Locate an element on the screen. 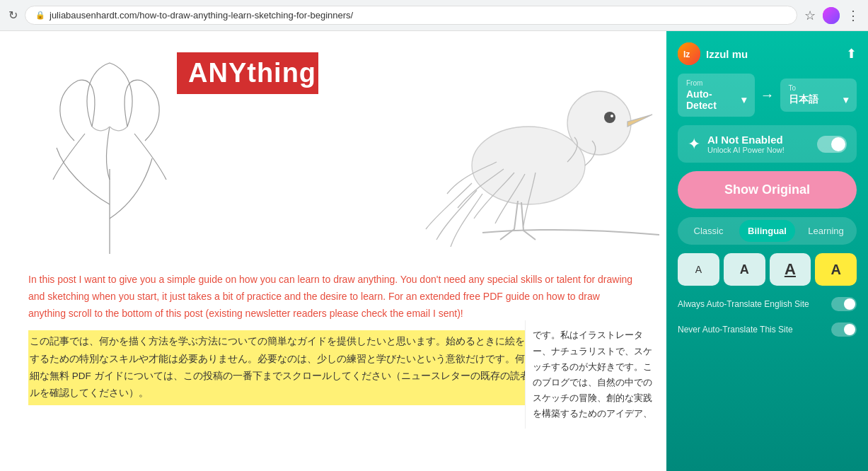  tab-bilingual: Bilingual is located at coordinates (767, 231).